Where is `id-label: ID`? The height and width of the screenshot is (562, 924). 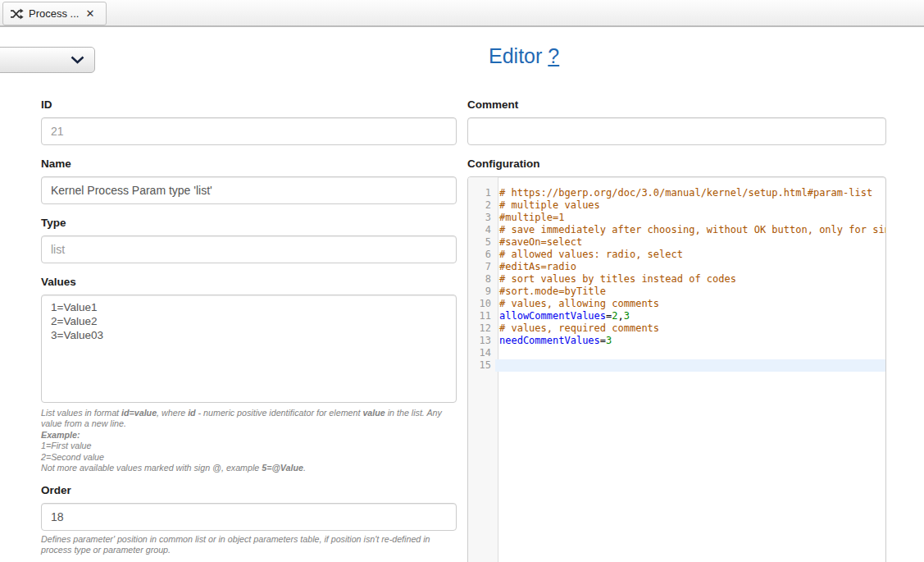
id-label: ID is located at coordinates (47, 105).